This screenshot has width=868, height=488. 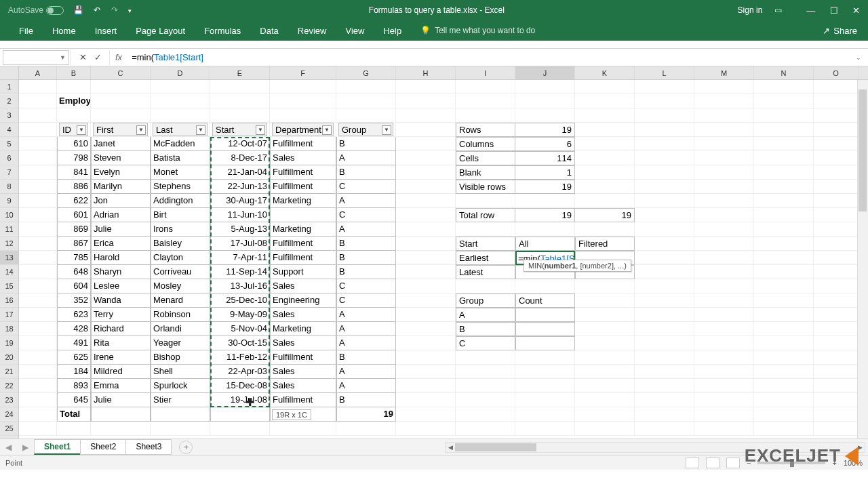 I want to click on row-header: 12, so click(x=9, y=244).